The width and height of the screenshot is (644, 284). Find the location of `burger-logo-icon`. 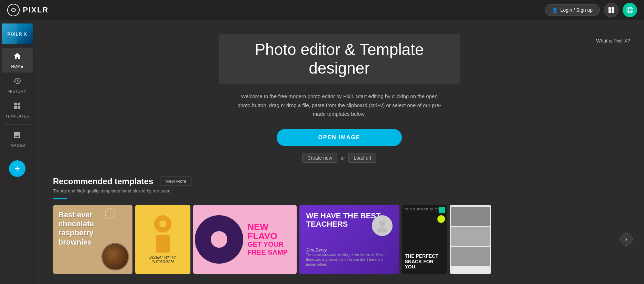

burger-logo-icon is located at coordinates (442, 210).